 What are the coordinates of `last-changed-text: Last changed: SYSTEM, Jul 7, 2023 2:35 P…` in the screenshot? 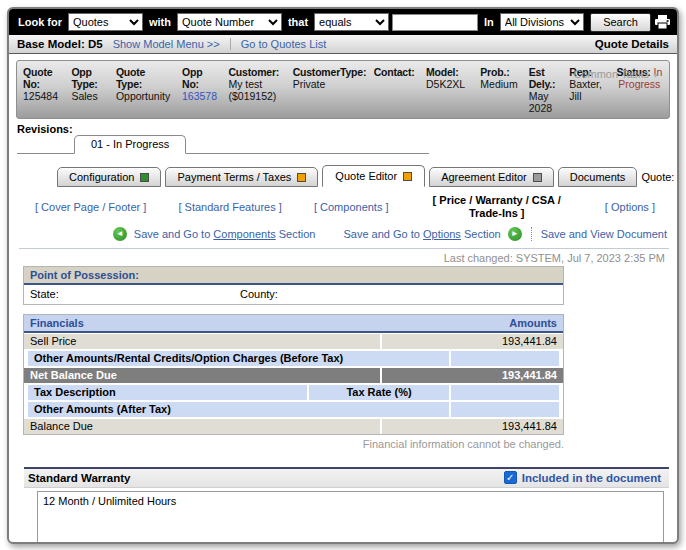 It's located at (343, 258).